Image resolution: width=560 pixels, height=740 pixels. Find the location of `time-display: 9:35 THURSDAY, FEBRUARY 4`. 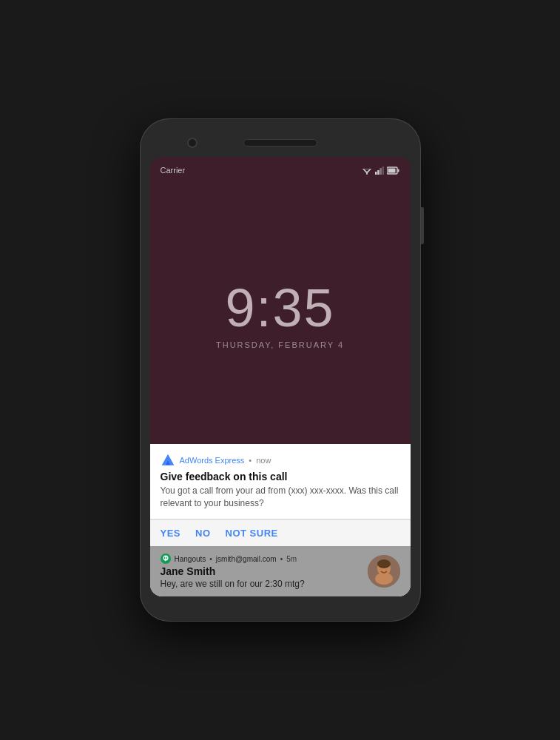

time-display: 9:35 THURSDAY, FEBRUARY 4 is located at coordinates (280, 315).